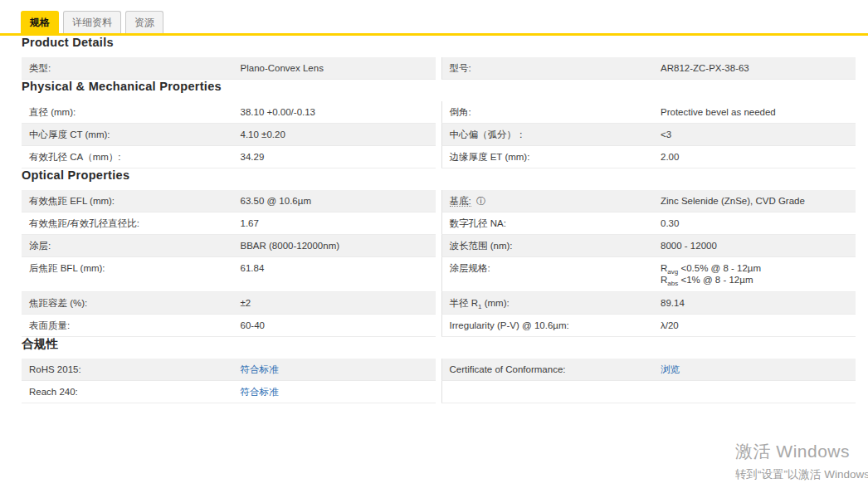  What do you see at coordinates (438, 43) in the screenshot?
I see `section-title-product-details: Product Details` at bounding box center [438, 43].